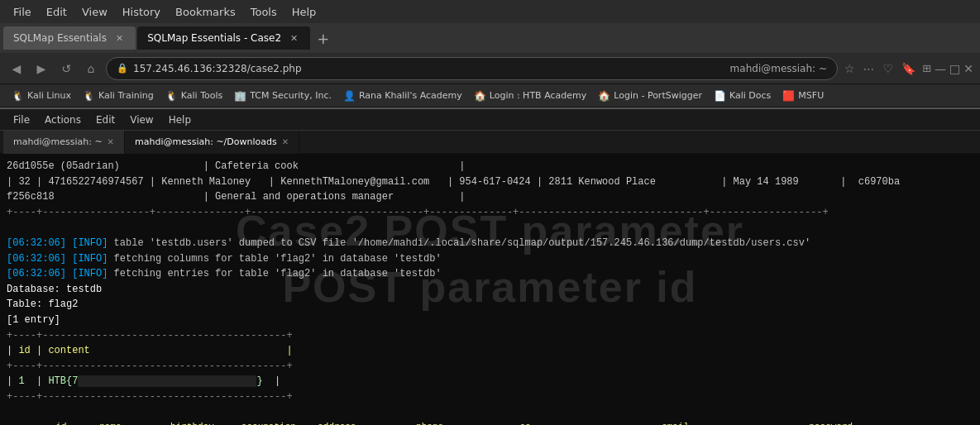  I want to click on rana-label: Rana Khalil's Academy, so click(410, 96).